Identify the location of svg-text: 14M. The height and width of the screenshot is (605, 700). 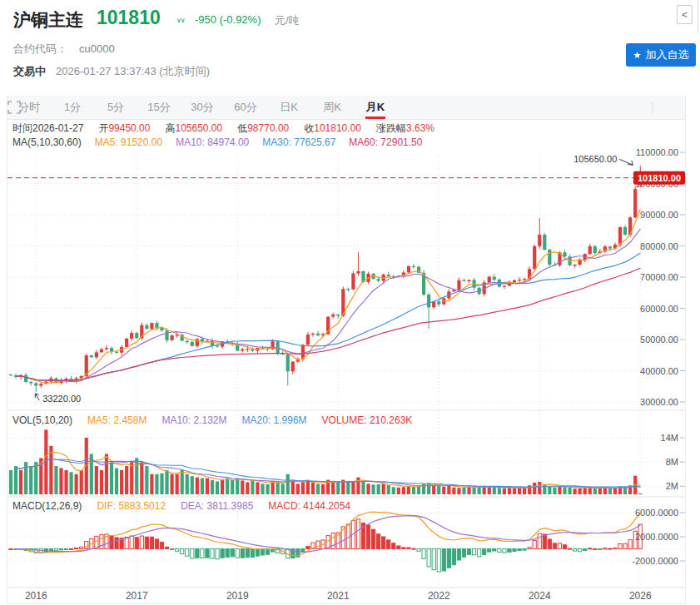
(669, 438).